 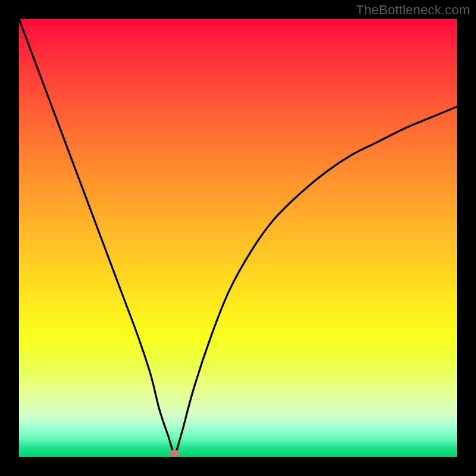 I want to click on optimal-point-marker, so click(x=174, y=453).